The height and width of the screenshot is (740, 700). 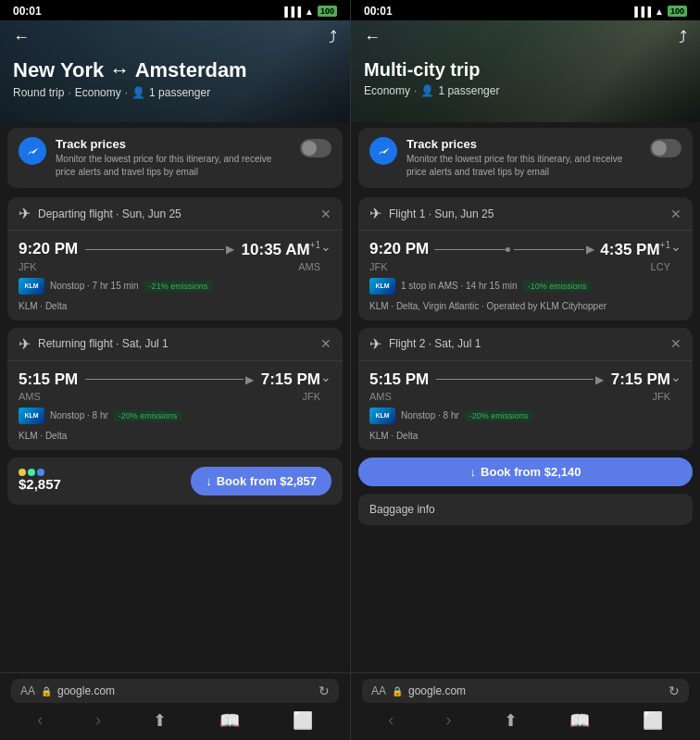 I want to click on cabin-class: Economy, so click(x=98, y=93).